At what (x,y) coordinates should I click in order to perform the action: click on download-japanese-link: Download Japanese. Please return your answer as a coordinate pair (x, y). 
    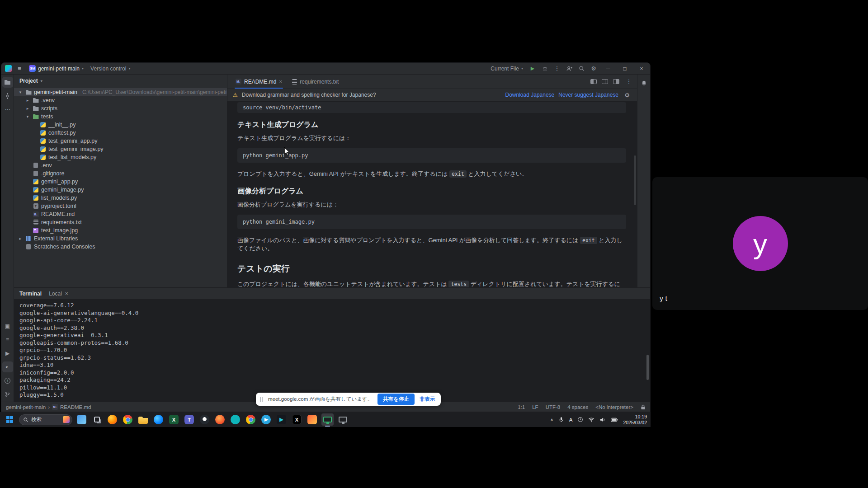
    Looking at the image, I should click on (530, 95).